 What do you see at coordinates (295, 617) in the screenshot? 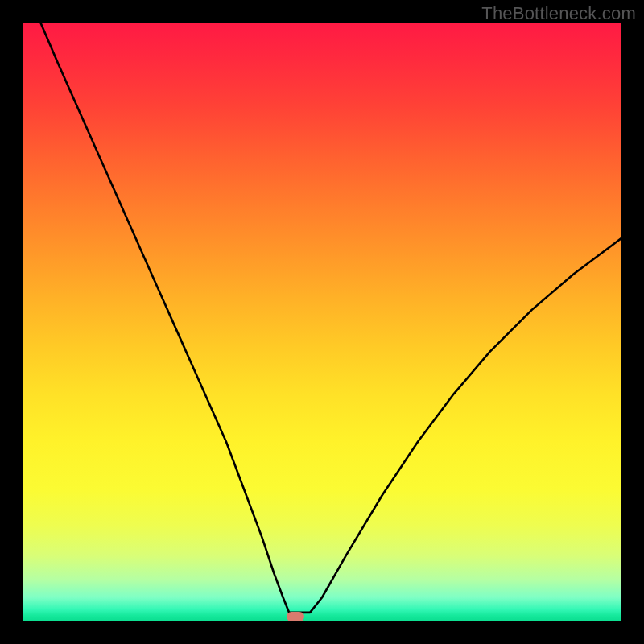
I see `optimal-point-marker` at bounding box center [295, 617].